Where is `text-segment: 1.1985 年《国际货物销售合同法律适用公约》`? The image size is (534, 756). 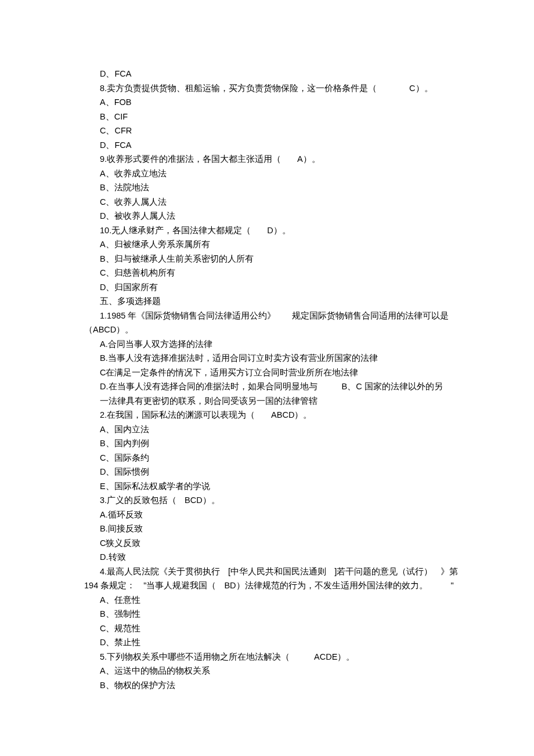
text-segment: 1.1985 年《国际货物销售合同法律适用公约》 is located at coordinates (188, 316).